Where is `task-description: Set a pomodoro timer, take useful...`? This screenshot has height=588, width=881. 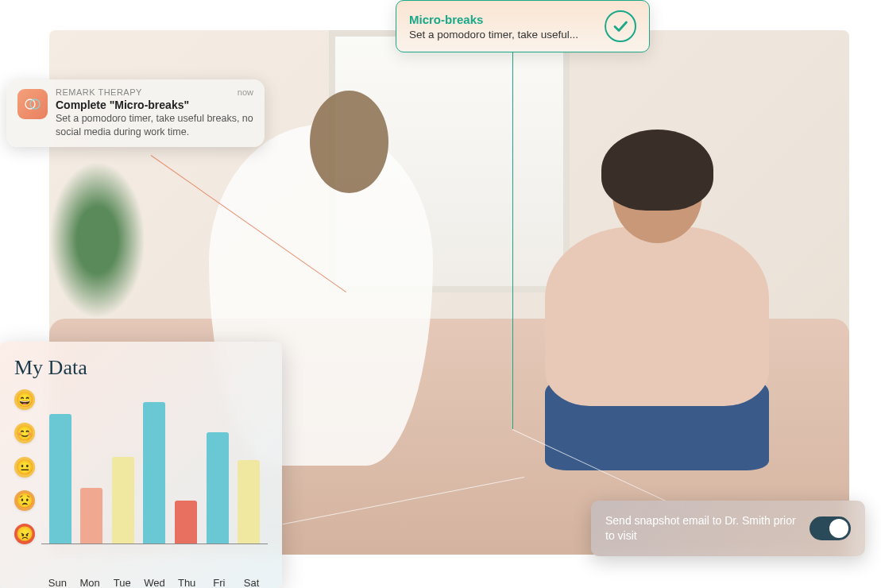
task-description: Set a pomodoro timer, take useful... is located at coordinates (502, 35).